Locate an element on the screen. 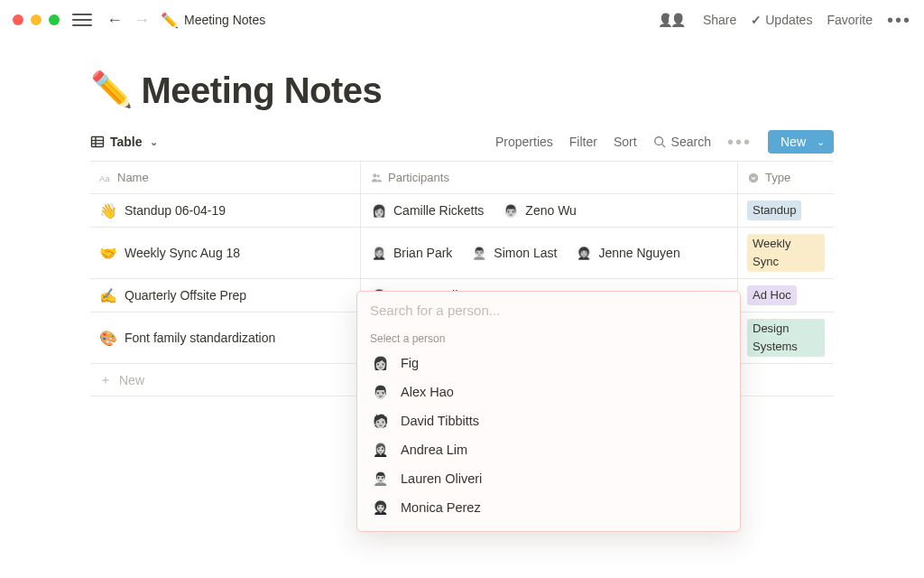  page-title-text: Meeting Notes is located at coordinates (262, 90).